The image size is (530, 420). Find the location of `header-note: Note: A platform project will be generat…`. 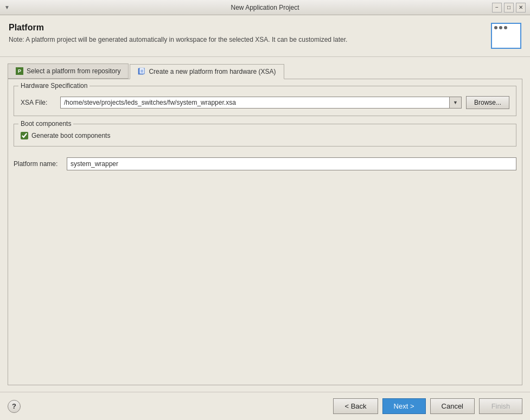

header-note: Note: A platform project will be generat… is located at coordinates (247, 40).